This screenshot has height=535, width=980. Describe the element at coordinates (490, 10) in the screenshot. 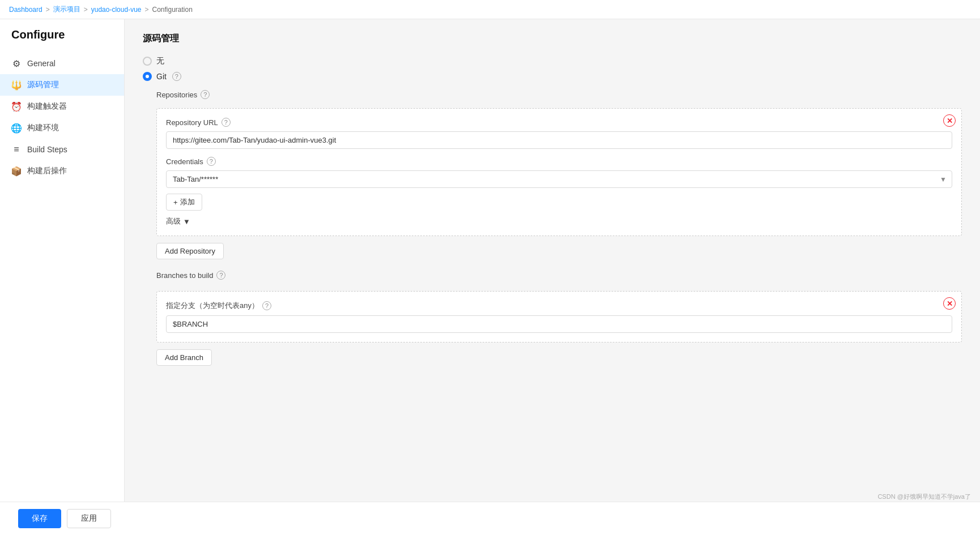

I see `breadcrumb: Dashboard > 演示项目 > yudao-cloud-vue > Con…` at that location.